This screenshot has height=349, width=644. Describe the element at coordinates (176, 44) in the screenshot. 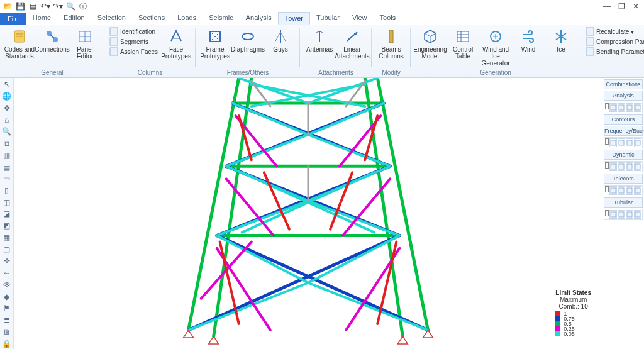

I see `face-prototypes-button: FacePrototypes` at that location.